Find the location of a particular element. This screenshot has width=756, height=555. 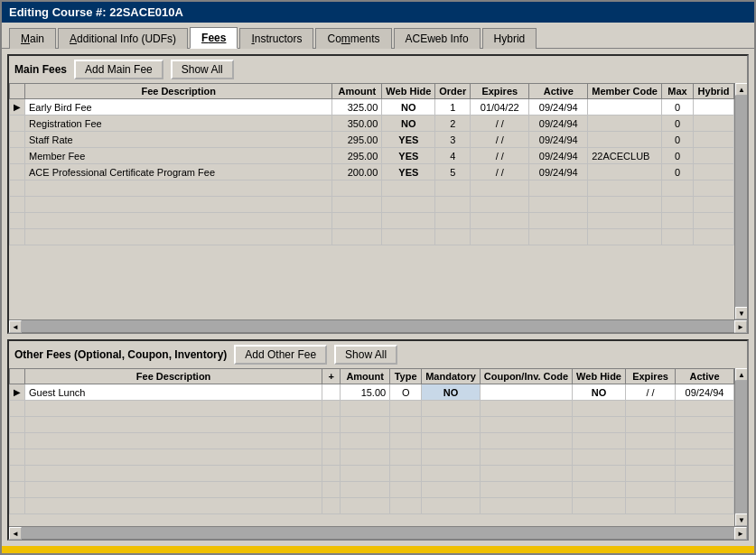

table-cell: 3 is located at coordinates (453, 140).